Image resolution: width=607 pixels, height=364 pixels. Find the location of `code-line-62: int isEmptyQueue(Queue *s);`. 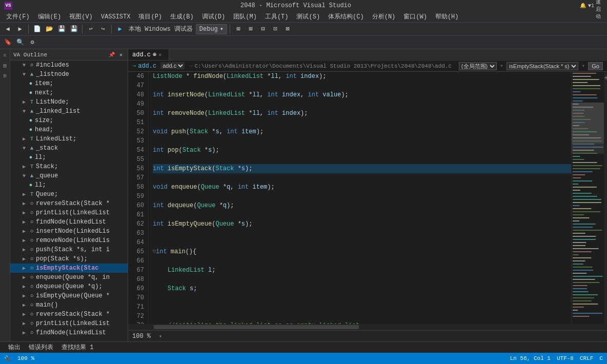

code-line-62: int isEmptyQueue(Queue *s); is located at coordinates (362, 224).